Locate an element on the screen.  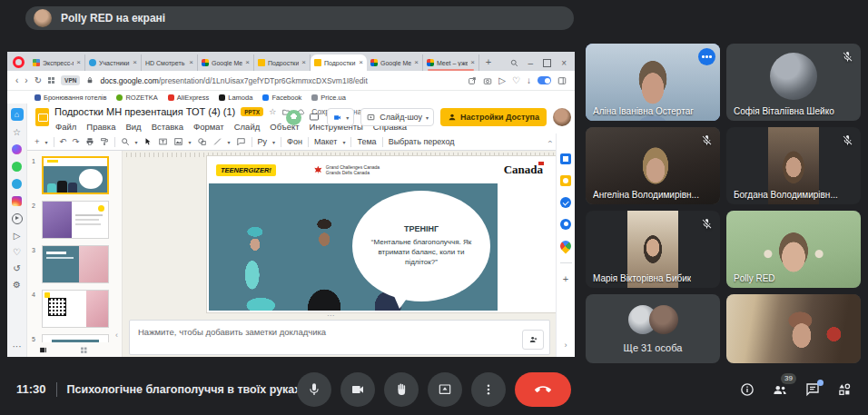
calendar-icon is located at coordinates (566, 159).